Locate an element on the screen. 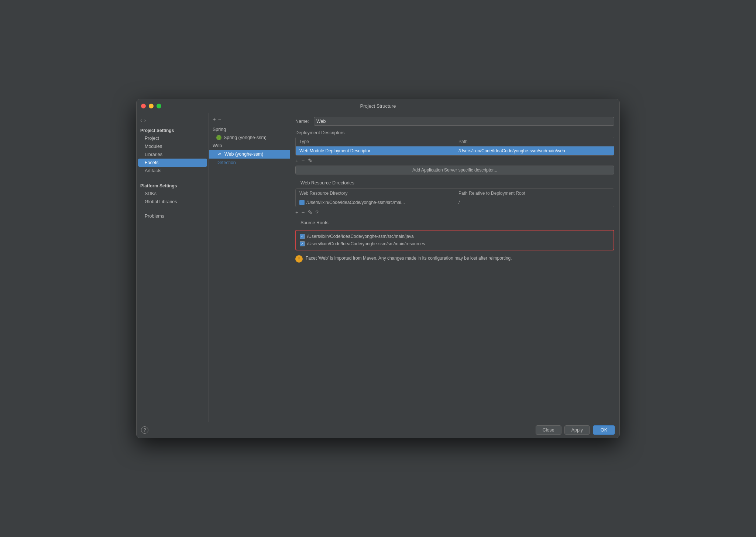  resource-help-button: ? is located at coordinates (317, 212).